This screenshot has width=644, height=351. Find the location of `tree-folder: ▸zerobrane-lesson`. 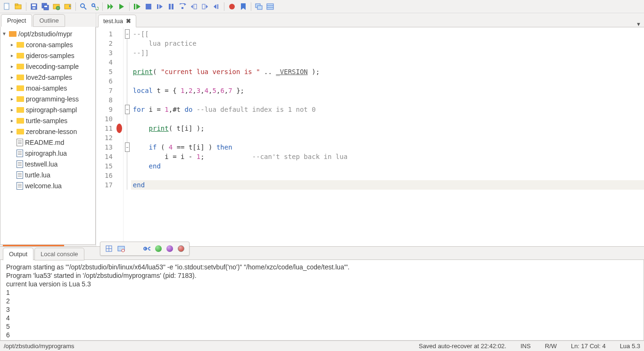

tree-folder: ▸zerobrane-lesson is located at coordinates (48, 131).